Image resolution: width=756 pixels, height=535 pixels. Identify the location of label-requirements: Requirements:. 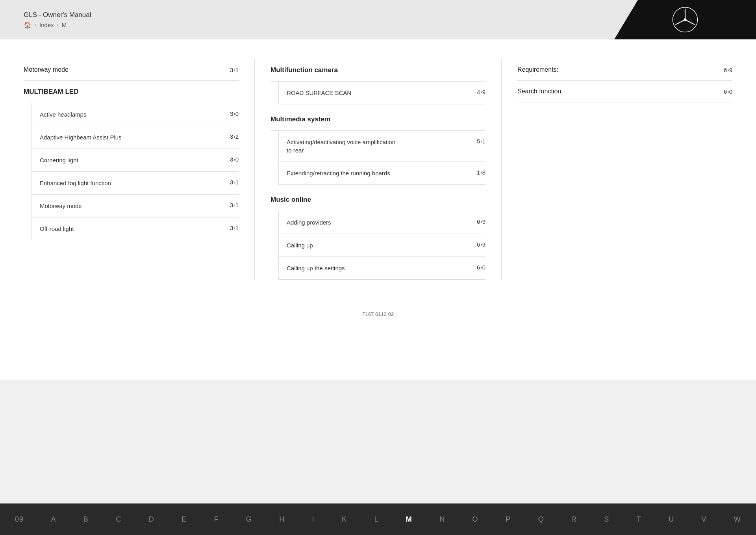
(538, 70).